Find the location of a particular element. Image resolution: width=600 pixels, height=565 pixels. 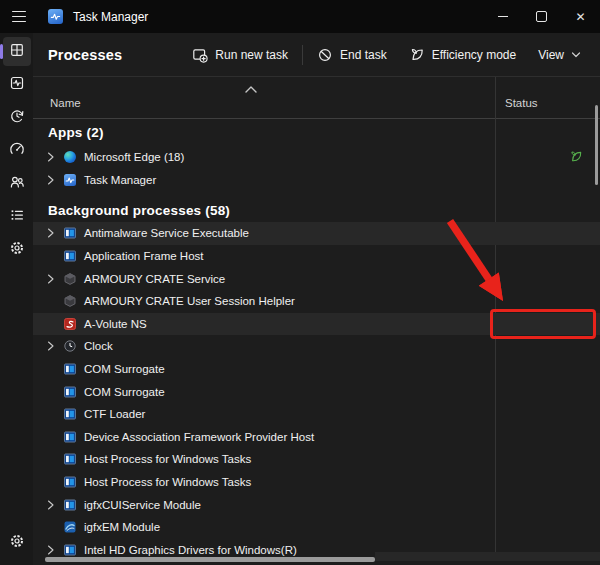

sidebar-item-users is located at coordinates (17, 184).